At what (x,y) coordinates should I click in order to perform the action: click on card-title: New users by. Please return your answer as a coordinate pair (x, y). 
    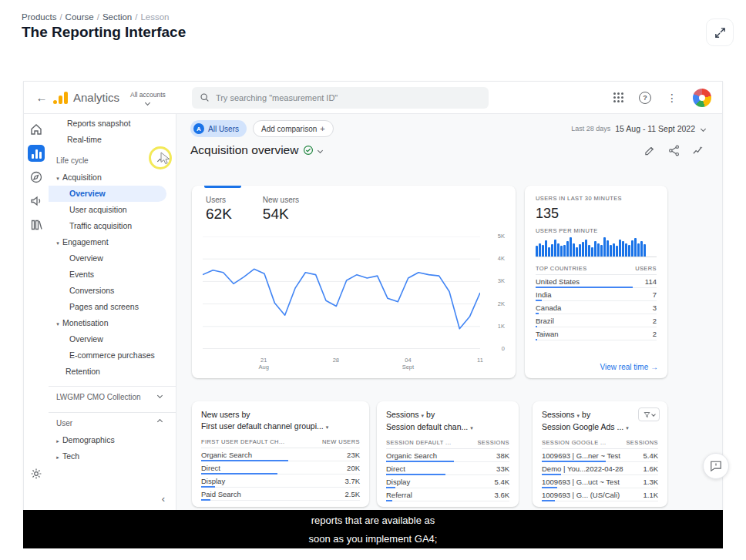
    Looking at the image, I should click on (281, 414).